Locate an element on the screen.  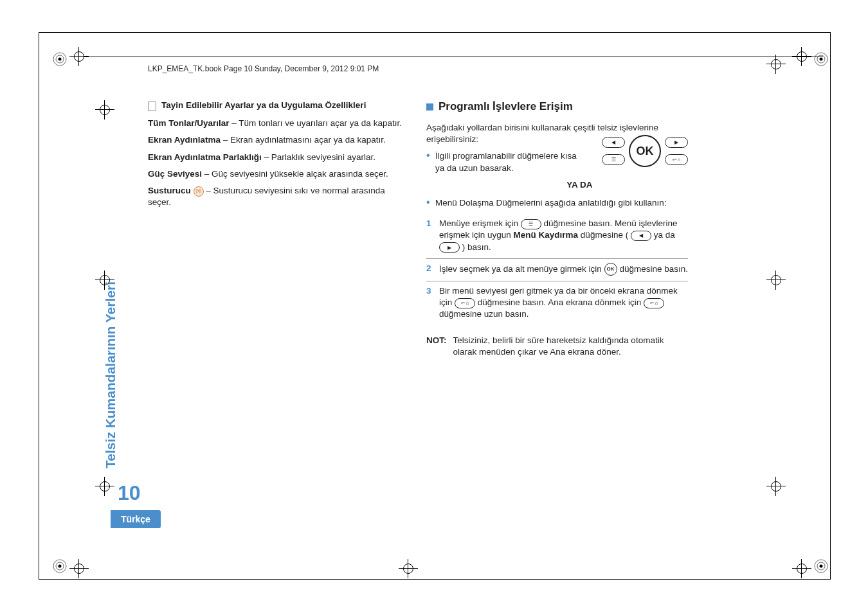
bullet-item: Menü Dolaşma Düğmelerini aşağıda anlatıl… is located at coordinates (557, 203).